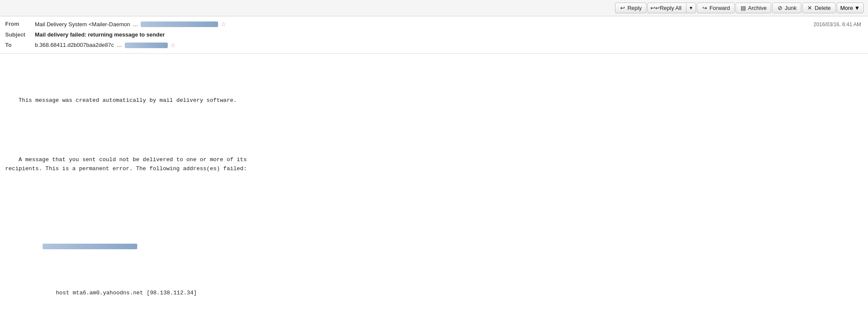  I want to click on more-button: More ▼, so click(850, 8).